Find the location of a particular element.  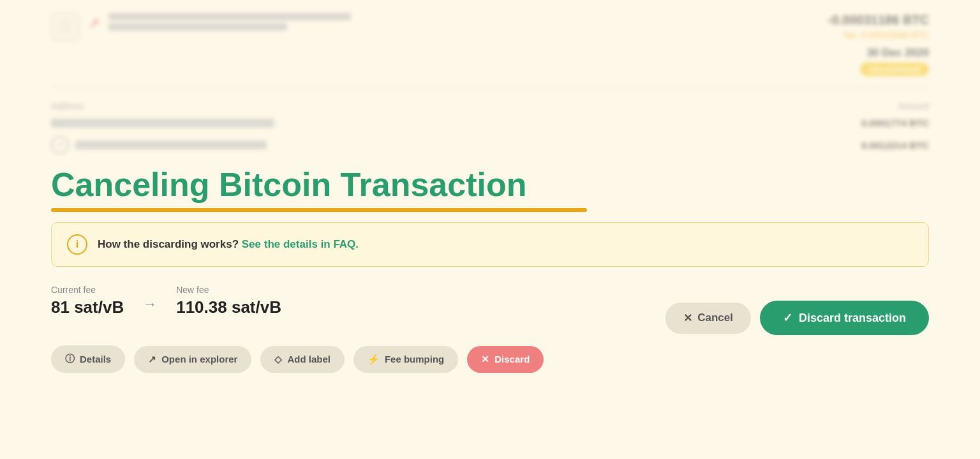

info-banner-text: How the discarding works? See the detail… is located at coordinates (228, 245).